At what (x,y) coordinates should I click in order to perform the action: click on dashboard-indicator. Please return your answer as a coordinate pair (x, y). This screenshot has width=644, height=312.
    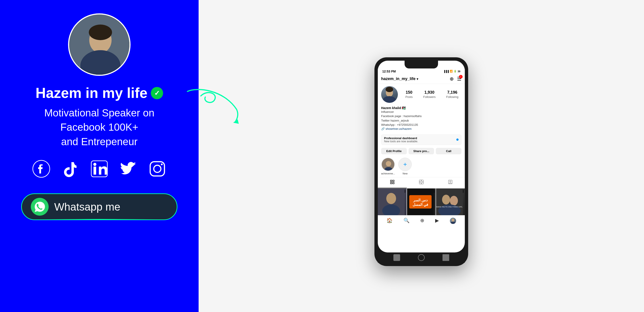
    Looking at the image, I should click on (458, 139).